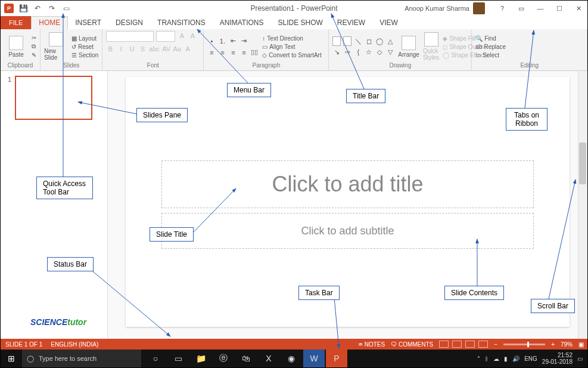 The height and width of the screenshot is (368, 588). I want to click on columns-button: ▯▯, so click(254, 52).